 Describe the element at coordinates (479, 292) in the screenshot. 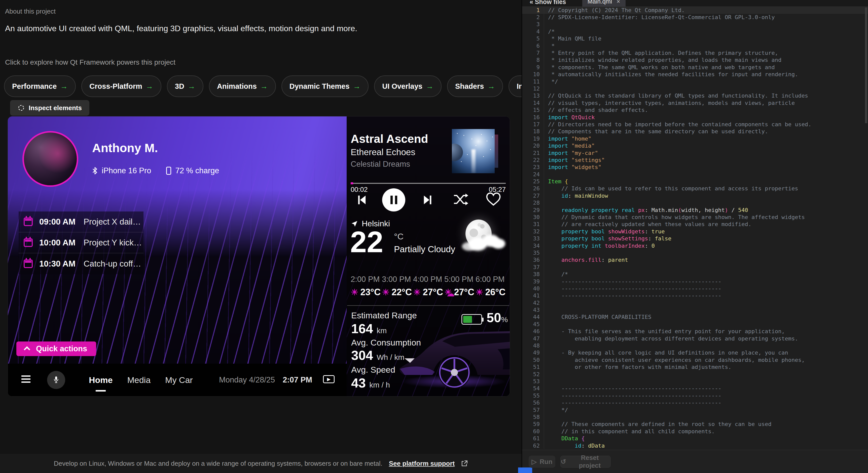

I see `sun-icon: ☀` at that location.